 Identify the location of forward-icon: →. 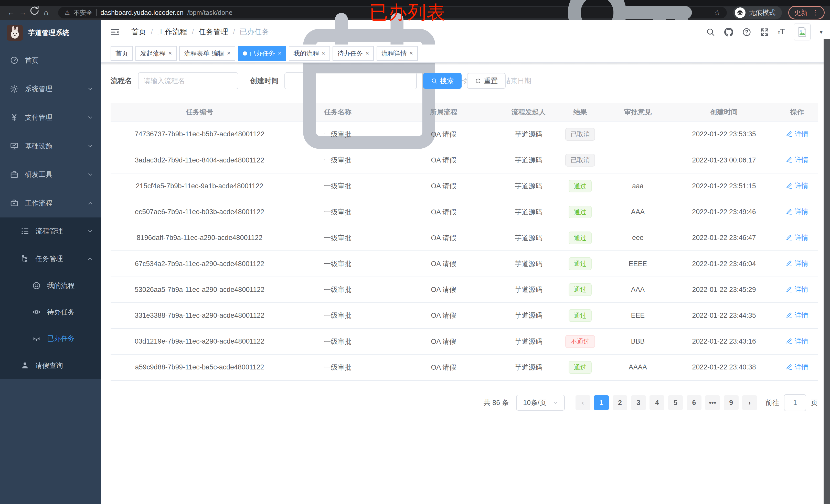
(23, 13).